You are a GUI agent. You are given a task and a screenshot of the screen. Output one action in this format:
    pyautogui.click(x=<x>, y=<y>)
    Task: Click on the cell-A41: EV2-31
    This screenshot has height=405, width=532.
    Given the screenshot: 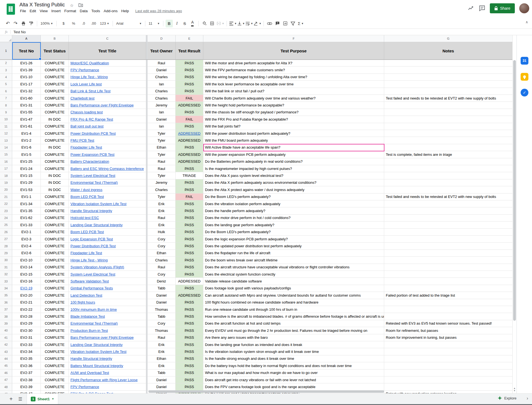 What is the action you would take?
    pyautogui.click(x=27, y=338)
    